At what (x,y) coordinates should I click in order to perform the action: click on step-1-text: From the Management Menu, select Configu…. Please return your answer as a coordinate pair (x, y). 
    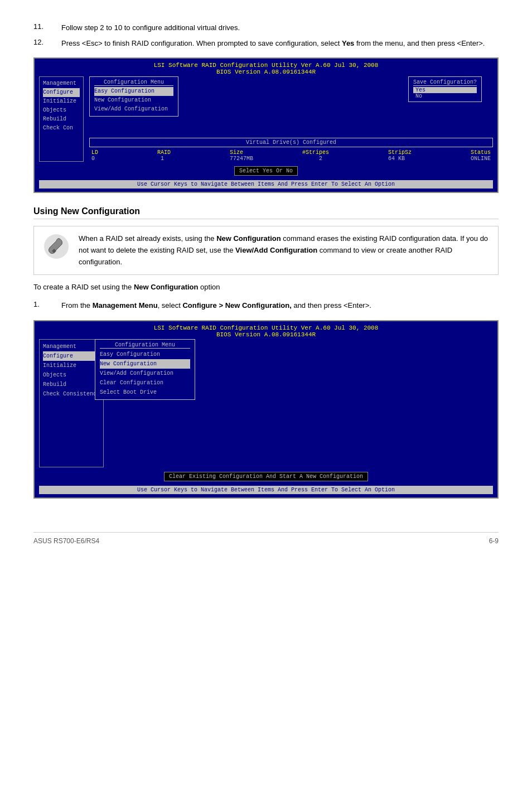
    Looking at the image, I should click on (216, 306).